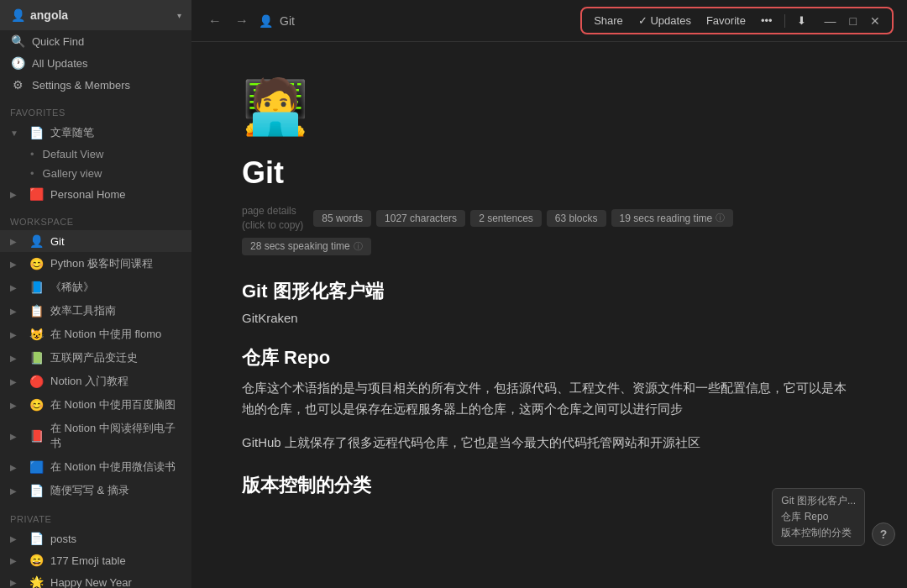  Describe the element at coordinates (883, 534) in the screenshot. I see `help-button: ?` at that location.